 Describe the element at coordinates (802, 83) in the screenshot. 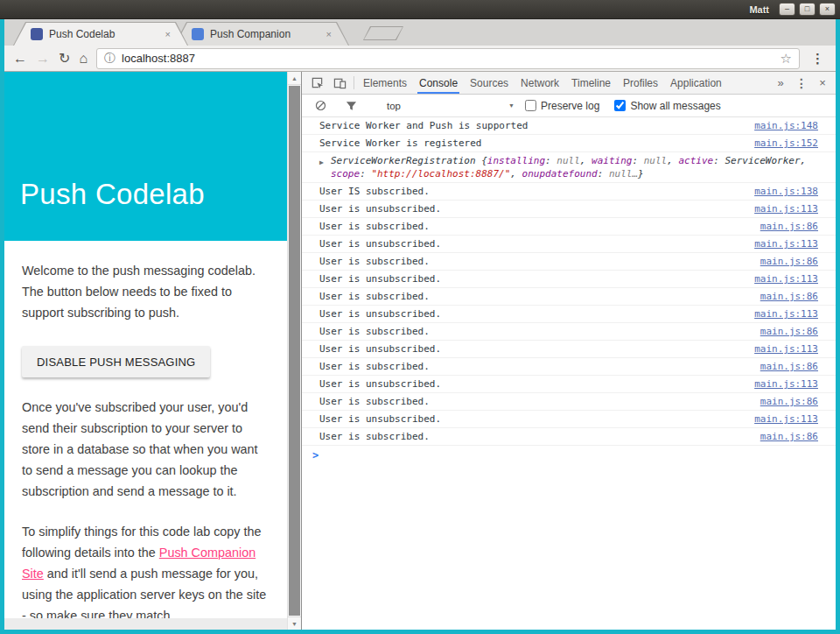

I see `devtools-menu-icon: ⋮` at that location.